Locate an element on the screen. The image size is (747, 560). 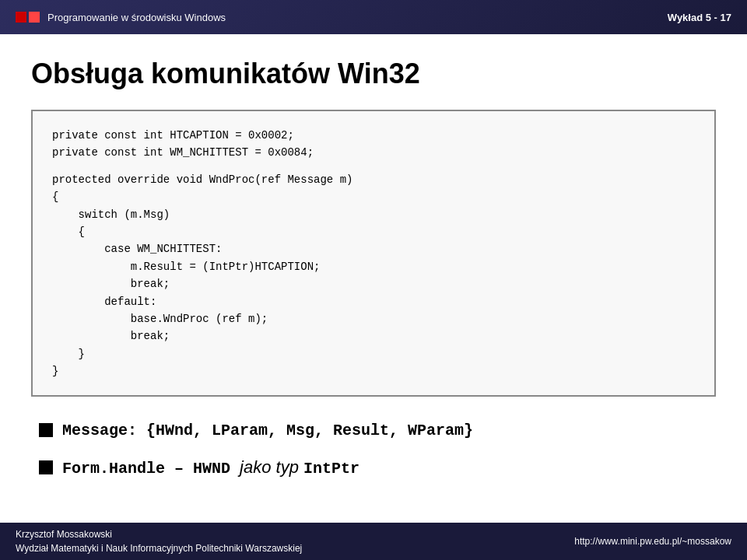
footer: Krzysztof Mossakowski Wydział Matematyki… is located at coordinates (374, 541).